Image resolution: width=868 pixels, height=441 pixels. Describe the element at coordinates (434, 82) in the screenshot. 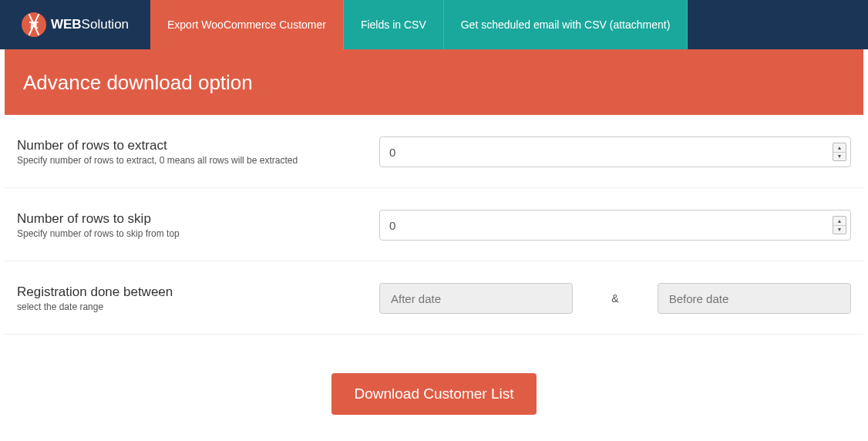

I see `panel-title: Advance download option` at that location.